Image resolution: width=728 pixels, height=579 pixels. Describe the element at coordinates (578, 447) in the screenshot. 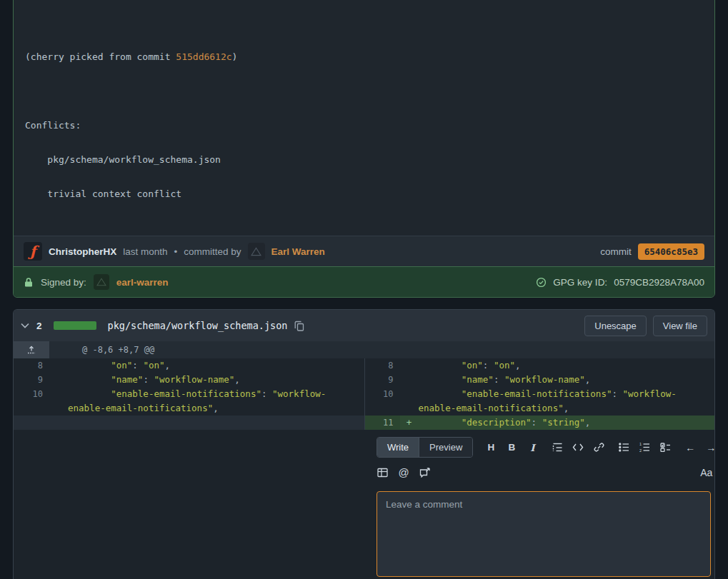

I see `code-icon` at that location.